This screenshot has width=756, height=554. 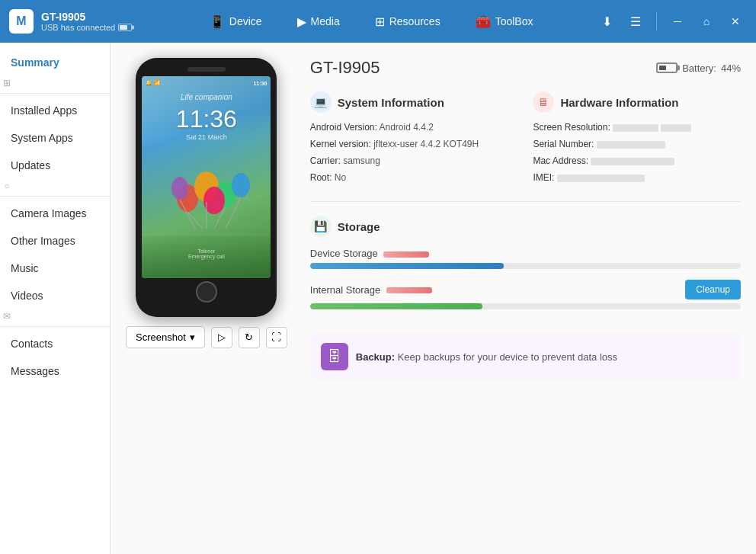 What do you see at coordinates (55, 241) in the screenshot?
I see `sidebar-item-other-images: Other Images` at bounding box center [55, 241].